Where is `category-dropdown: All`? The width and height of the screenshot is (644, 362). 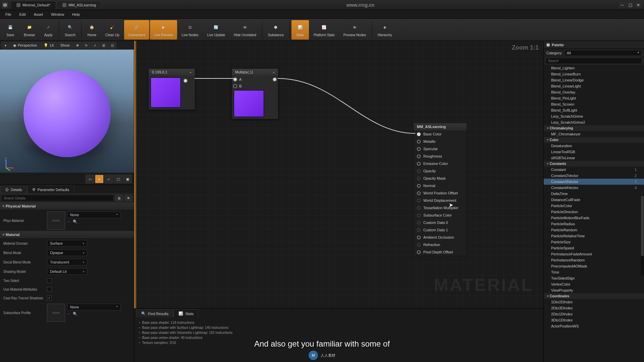
category-dropdown: All is located at coordinates (603, 53).